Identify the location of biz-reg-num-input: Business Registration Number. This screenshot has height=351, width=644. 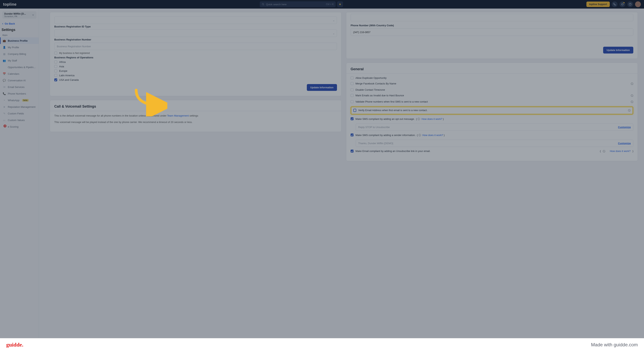
(196, 46).